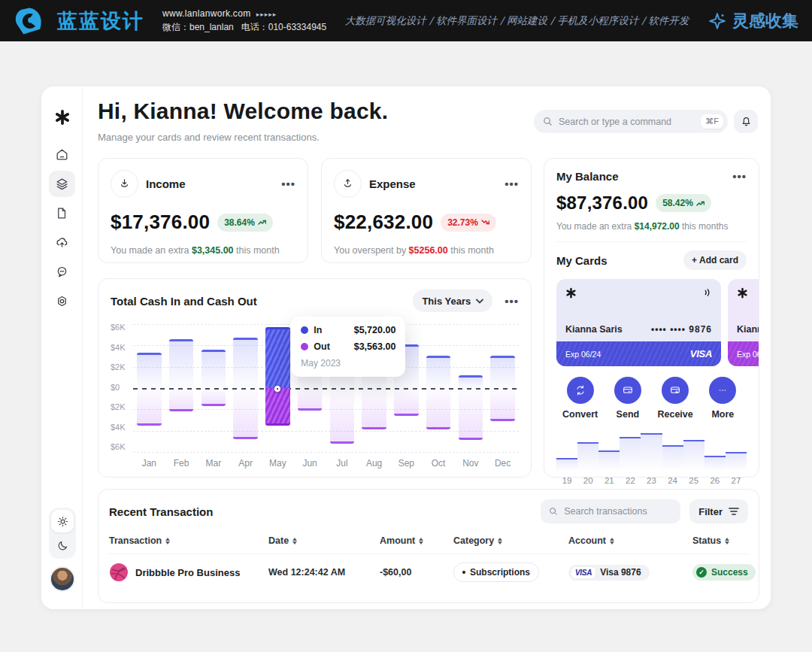  I want to click on mini-chart-label: 22, so click(630, 481).